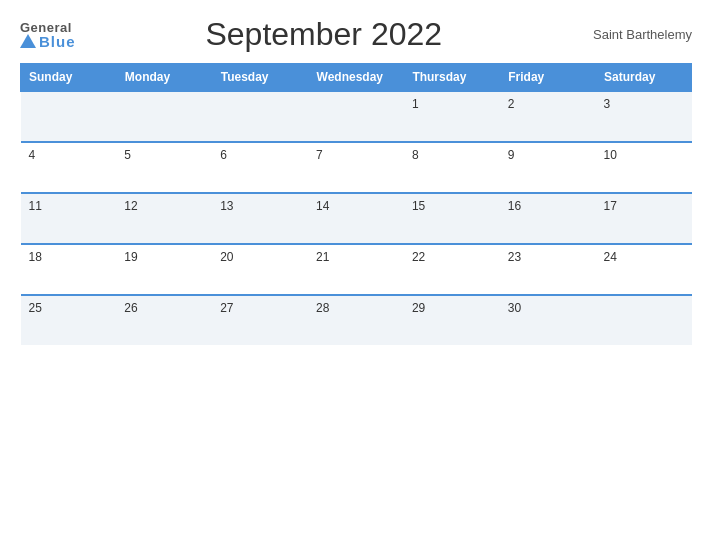 This screenshot has height=550, width=712. Describe the element at coordinates (356, 270) in the screenshot. I see `calendar-week-row: 18192021222324` at that location.